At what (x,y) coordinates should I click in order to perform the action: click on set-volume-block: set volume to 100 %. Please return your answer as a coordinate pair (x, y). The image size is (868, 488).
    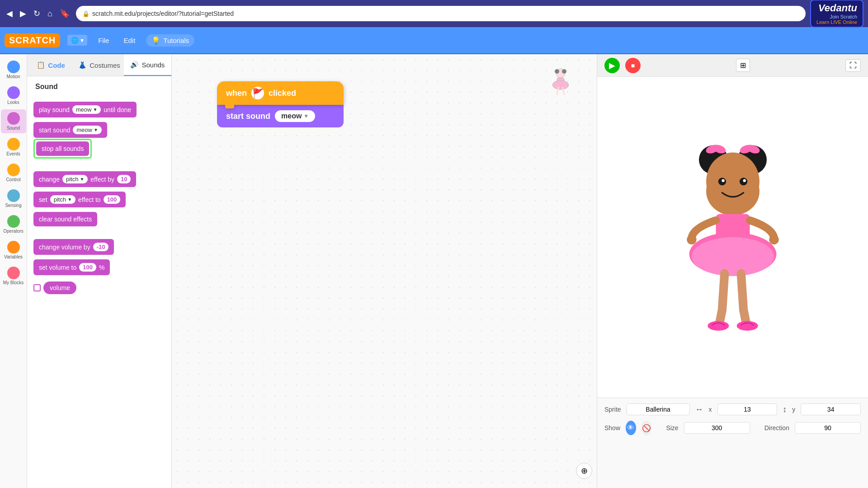
    Looking at the image, I should click on (71, 267).